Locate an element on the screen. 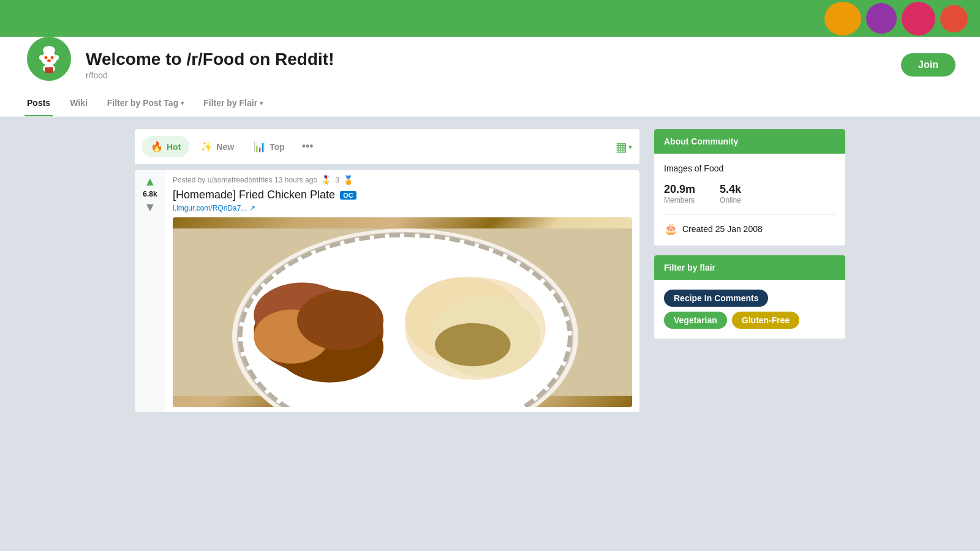  about-community-card: About Community Images of Food 20.9m Mem… is located at coordinates (750, 187).